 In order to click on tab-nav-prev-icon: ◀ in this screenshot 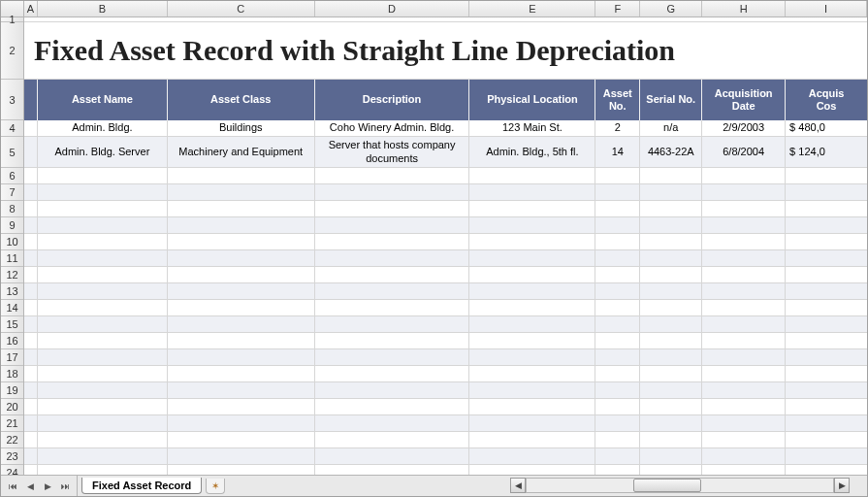, I will do `click(30, 486)`.